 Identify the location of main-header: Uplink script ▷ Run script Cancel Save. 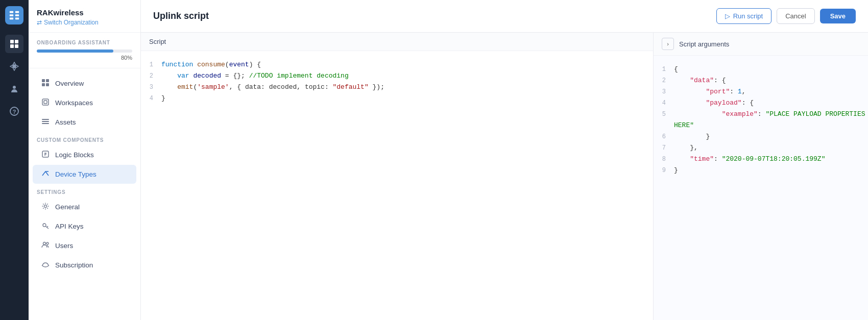
(504, 16).